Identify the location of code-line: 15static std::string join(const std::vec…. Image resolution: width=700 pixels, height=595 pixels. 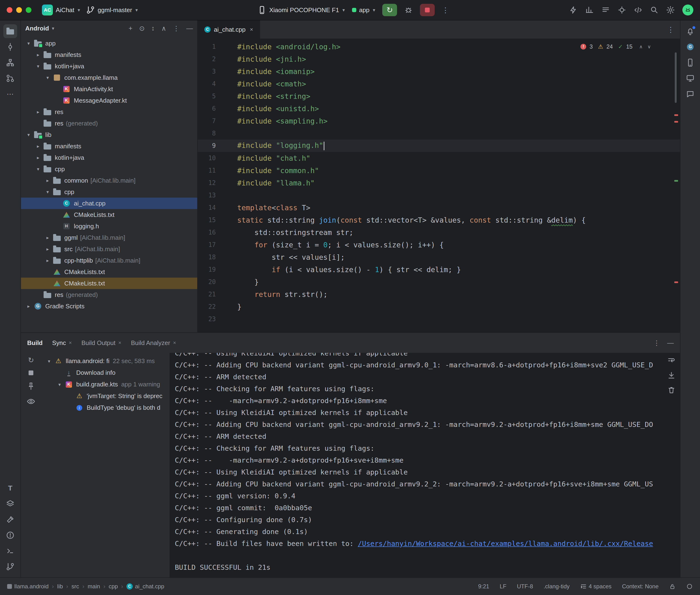
(439, 220).